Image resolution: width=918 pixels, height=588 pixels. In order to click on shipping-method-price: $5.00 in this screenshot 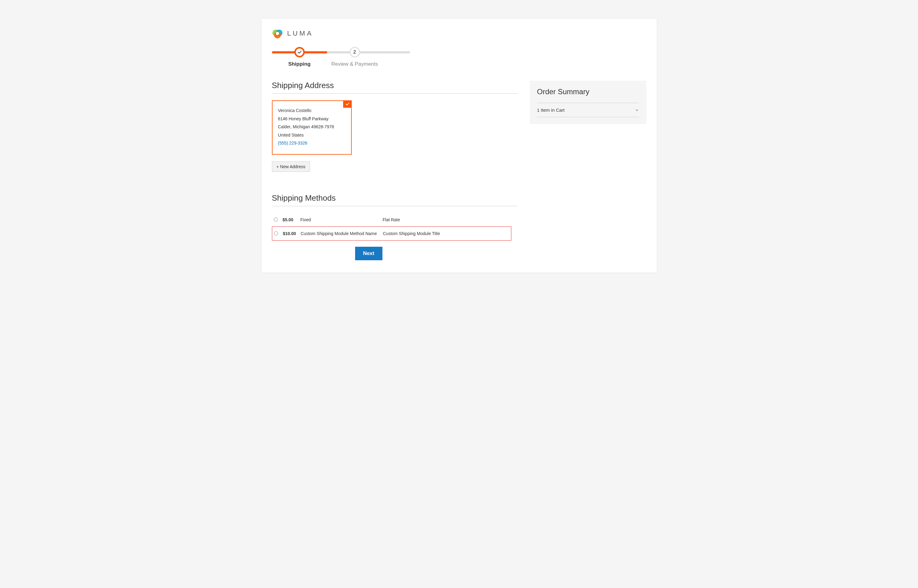, I will do `click(292, 220)`.